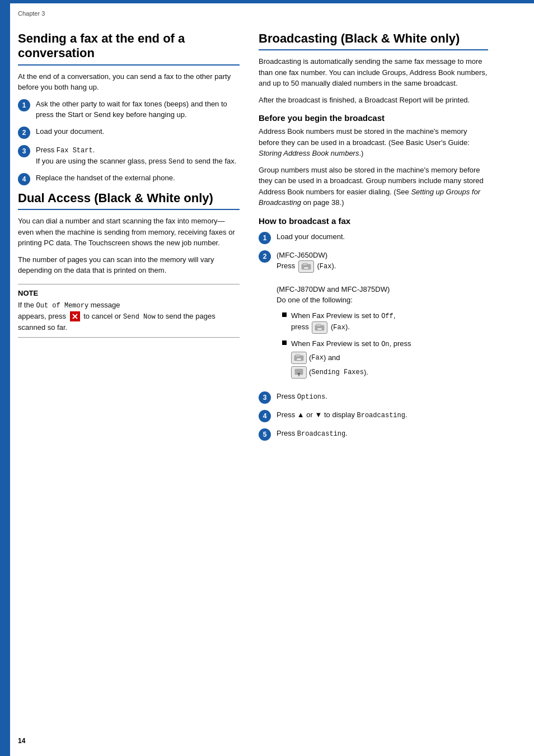 The height and width of the screenshot is (756, 534). What do you see at coordinates (24, 179) in the screenshot?
I see `step-badge-4: 4` at bounding box center [24, 179].